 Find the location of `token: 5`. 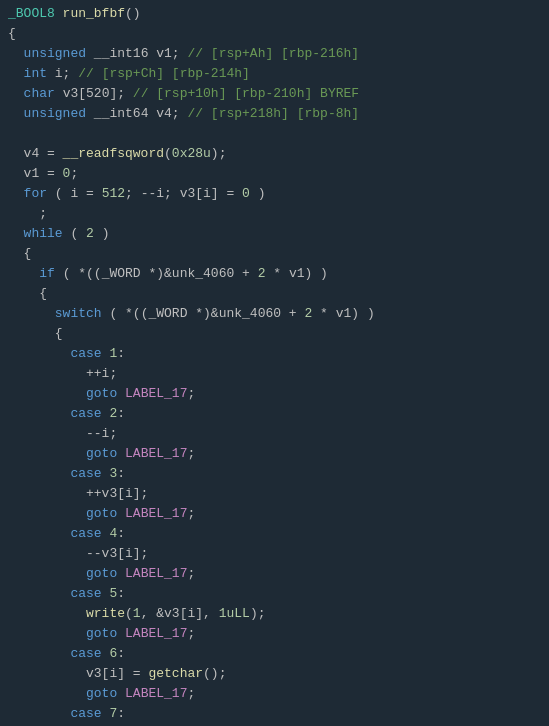

token: 5 is located at coordinates (113, 594).